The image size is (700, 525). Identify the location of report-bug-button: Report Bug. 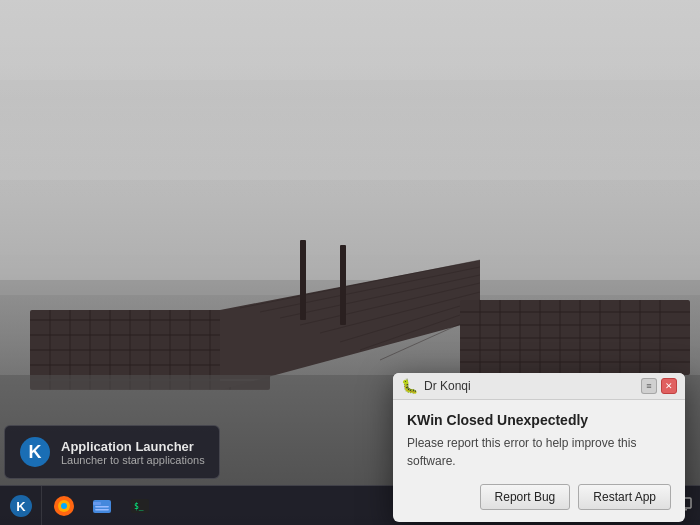
(526, 497).